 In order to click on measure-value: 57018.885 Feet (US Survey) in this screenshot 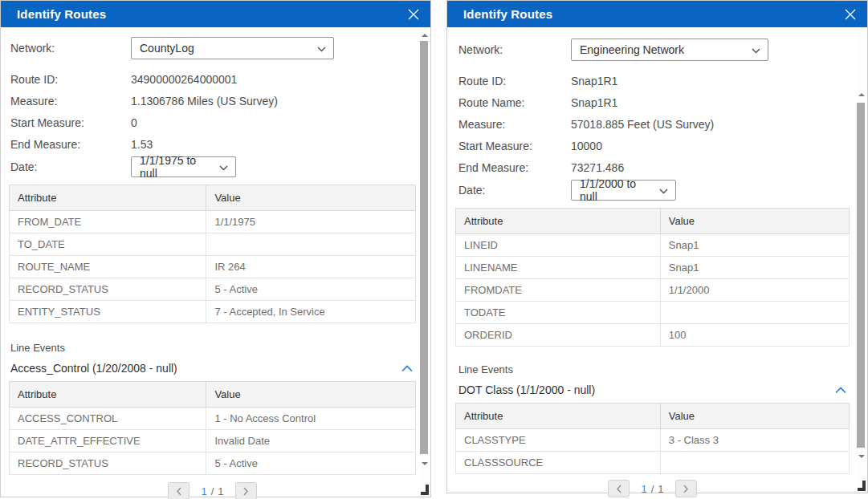, I will do `click(642, 124)`.